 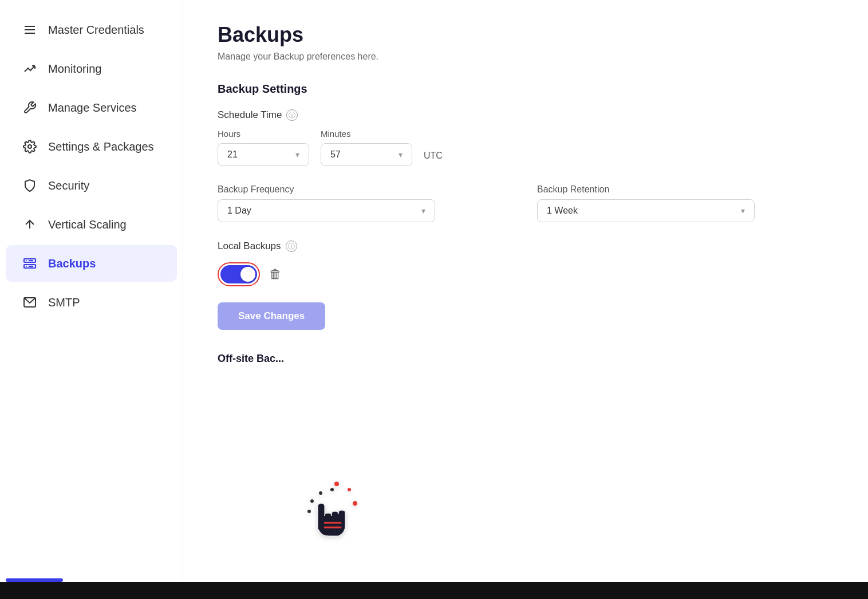 I want to click on frequency-chevron-icon: ▾, so click(x=424, y=211).